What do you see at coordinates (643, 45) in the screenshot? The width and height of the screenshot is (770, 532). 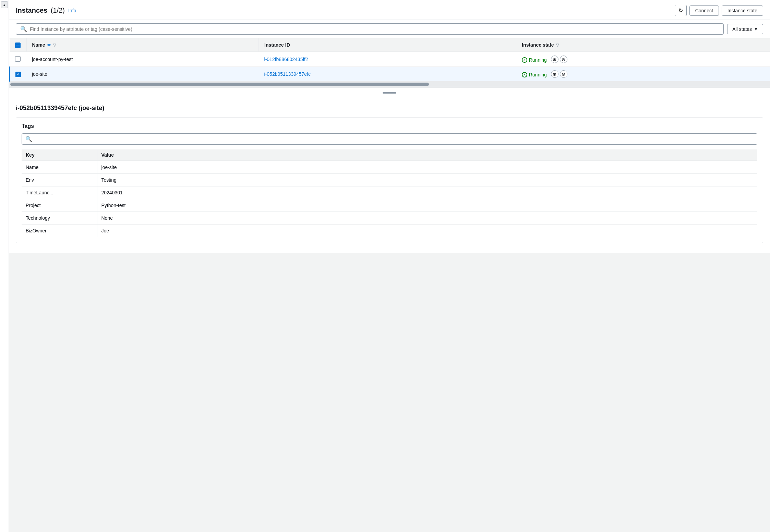 I see `th-instance-state: Instance state ▽` at bounding box center [643, 45].